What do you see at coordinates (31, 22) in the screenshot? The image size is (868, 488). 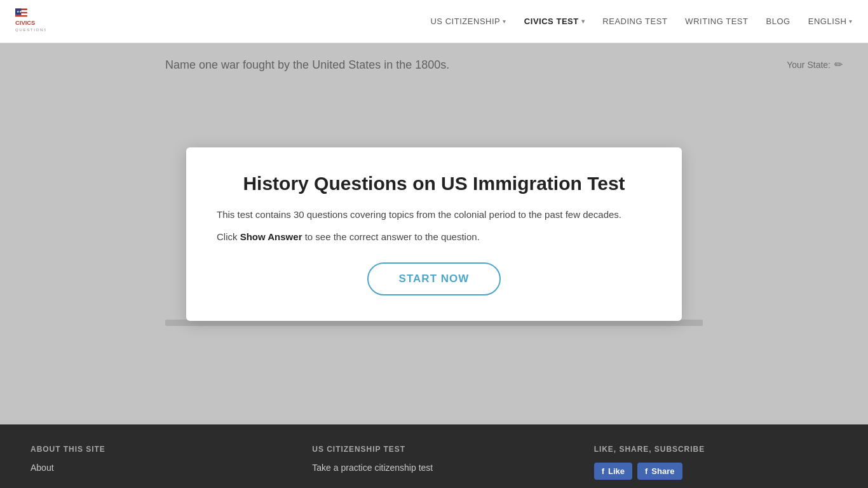 I see `logo: ★★ CIVICS QUESTIONS` at bounding box center [31, 22].